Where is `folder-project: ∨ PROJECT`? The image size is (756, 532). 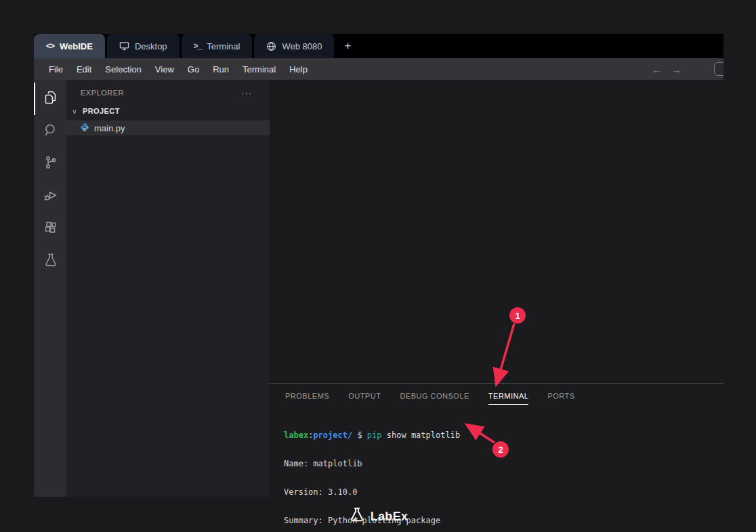
folder-project: ∨ PROJECT is located at coordinates (168, 111).